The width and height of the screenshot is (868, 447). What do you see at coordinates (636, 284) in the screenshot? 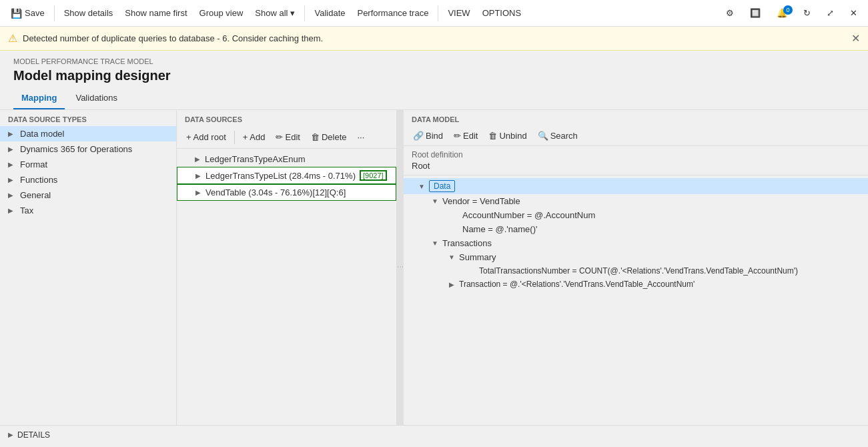
I see `mt-item-transaction: ▶ Transaction = @.'<Relations'.'VendTran…` at bounding box center [636, 284].